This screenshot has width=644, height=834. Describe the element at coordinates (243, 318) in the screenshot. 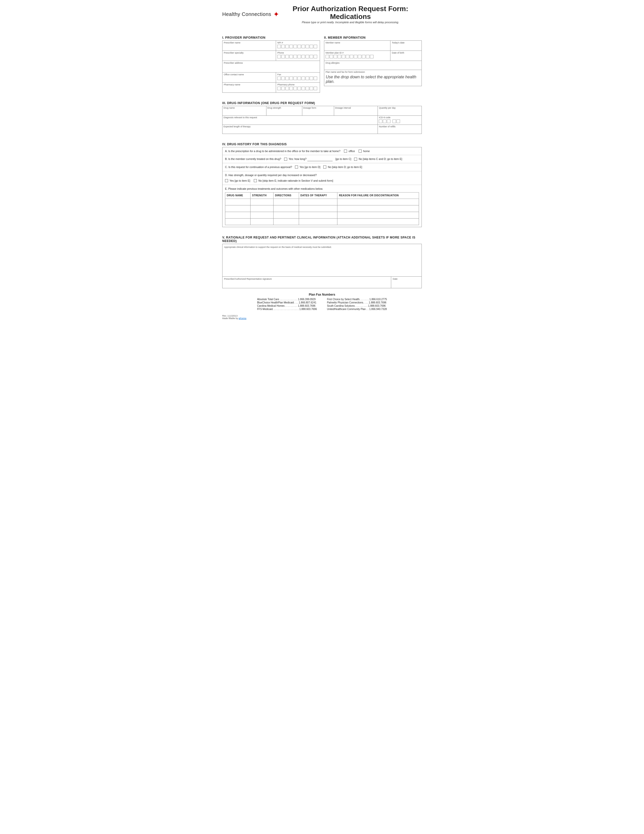

I see `eforms-link: eForms` at that location.